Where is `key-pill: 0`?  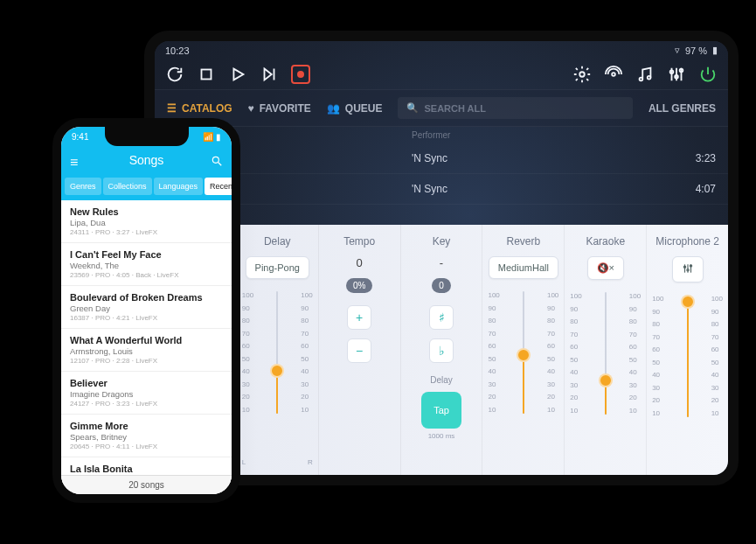
key-pill: 0 is located at coordinates (441, 285).